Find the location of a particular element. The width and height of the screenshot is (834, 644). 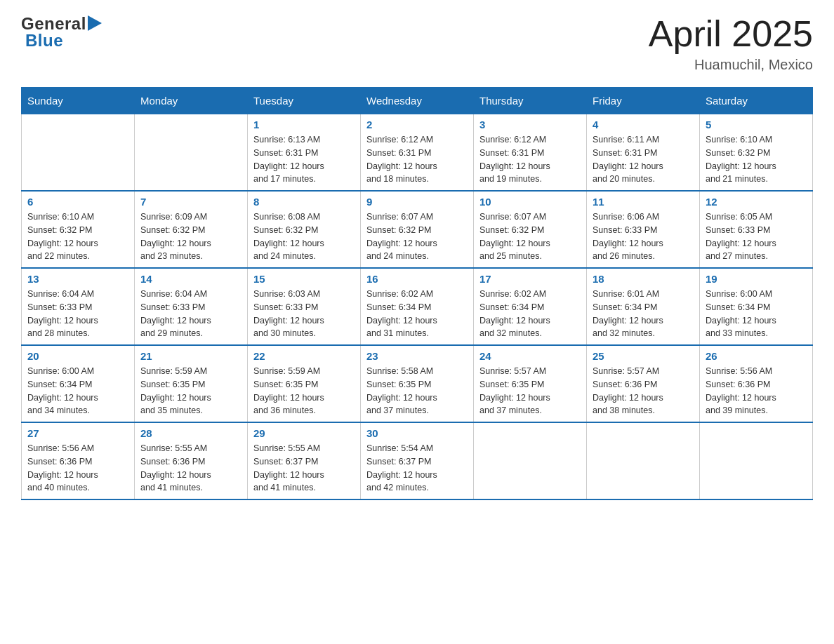

calendar-cell: 4Sunrise: 6:11 AMSunset: 6:31 PMDaylight… is located at coordinates (643, 153).